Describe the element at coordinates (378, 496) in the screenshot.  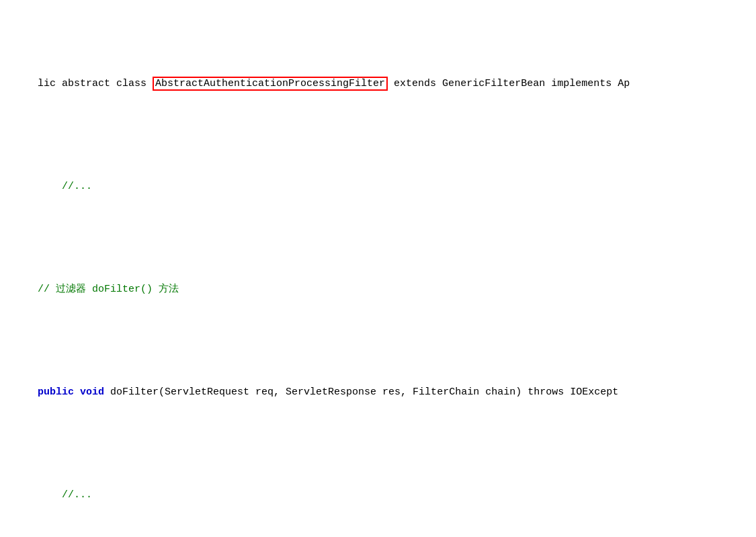
I see `code-line-5: //...` at that location.